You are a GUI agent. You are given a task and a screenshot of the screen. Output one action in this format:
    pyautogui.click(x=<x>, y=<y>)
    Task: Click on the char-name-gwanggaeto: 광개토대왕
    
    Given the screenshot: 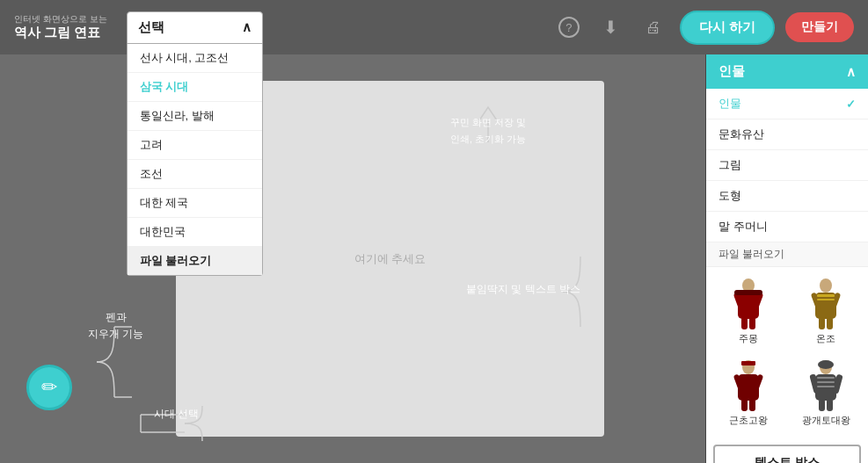 What is the action you would take?
    pyautogui.click(x=827, y=420)
    